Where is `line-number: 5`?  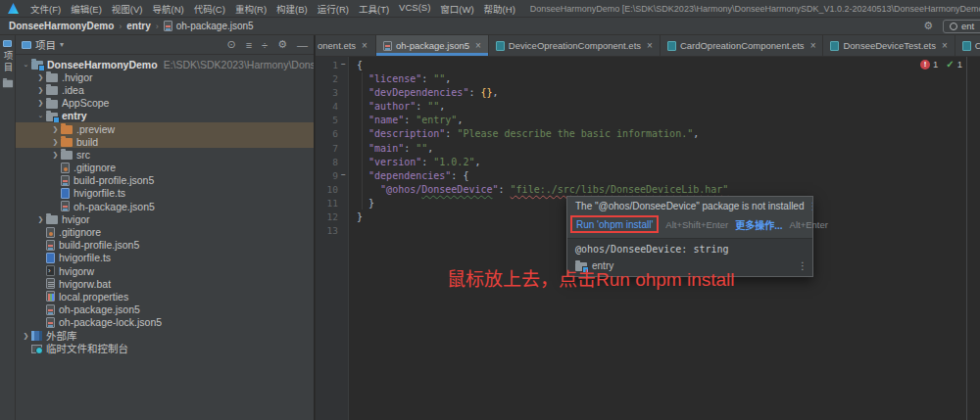 line-number: 5 is located at coordinates (332, 120).